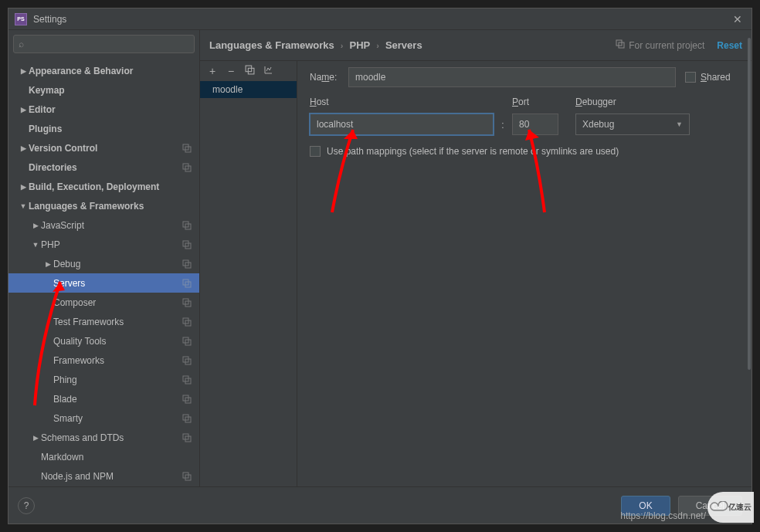  Describe the element at coordinates (720, 77) in the screenshot. I see `shared-label: Shared` at that location.